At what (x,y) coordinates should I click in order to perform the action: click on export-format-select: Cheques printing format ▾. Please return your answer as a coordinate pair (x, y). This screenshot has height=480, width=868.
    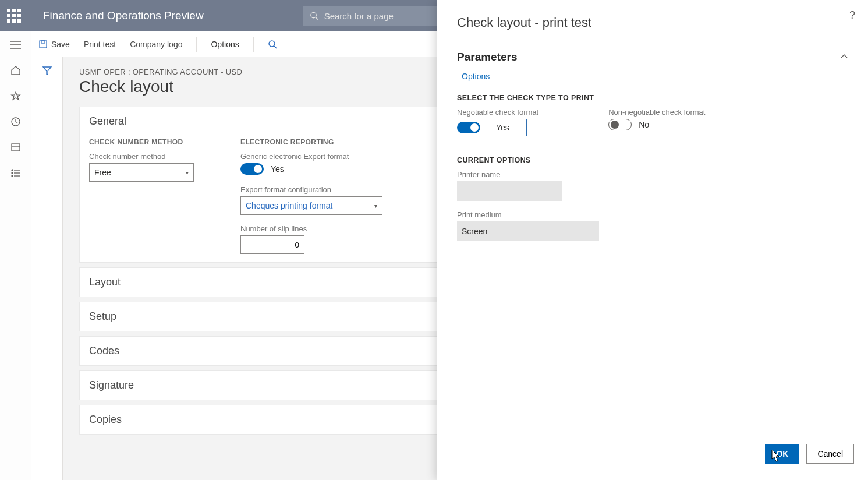
    Looking at the image, I should click on (311, 206).